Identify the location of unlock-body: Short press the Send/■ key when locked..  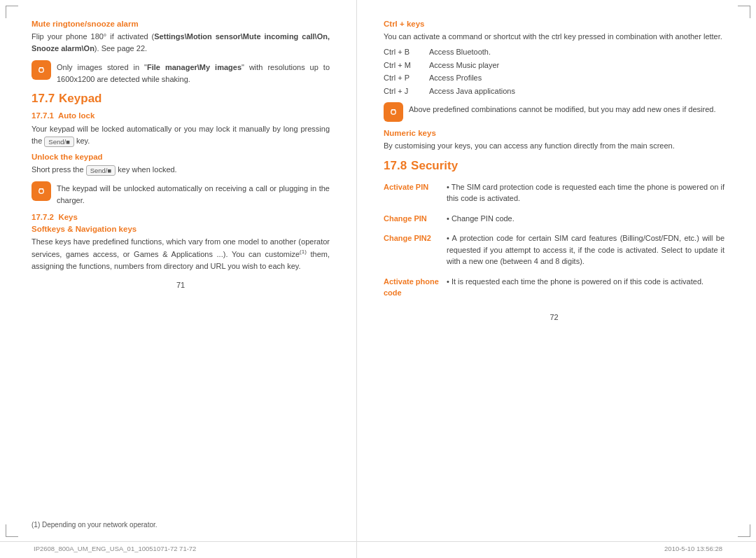
(181, 169).